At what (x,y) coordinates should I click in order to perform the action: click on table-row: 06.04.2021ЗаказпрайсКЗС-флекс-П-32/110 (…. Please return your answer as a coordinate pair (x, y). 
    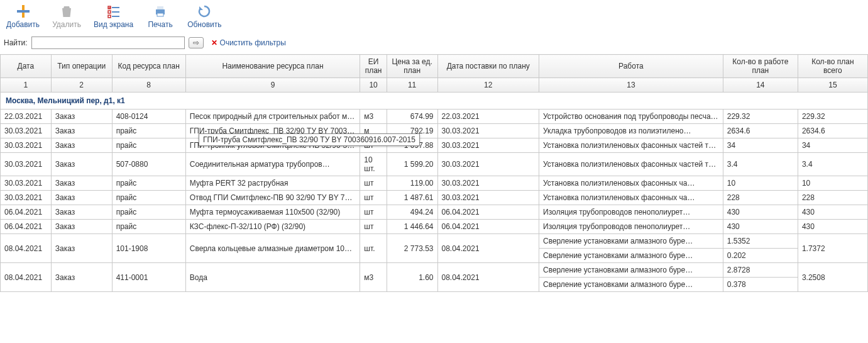
    Looking at the image, I should click on (434, 227).